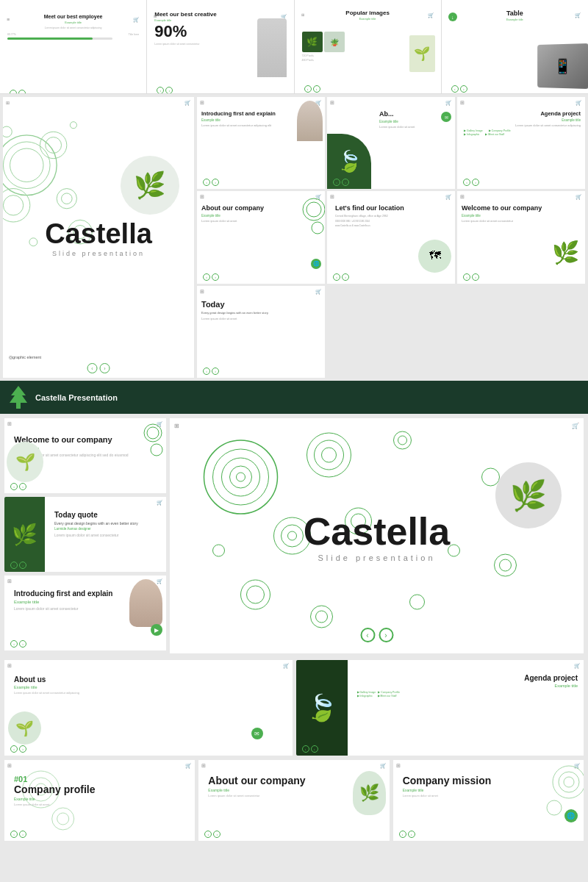 The width and height of the screenshot is (588, 882). What do you see at coordinates (207, 182) in the screenshot?
I see `sg-nav-l1: ‹` at bounding box center [207, 182].